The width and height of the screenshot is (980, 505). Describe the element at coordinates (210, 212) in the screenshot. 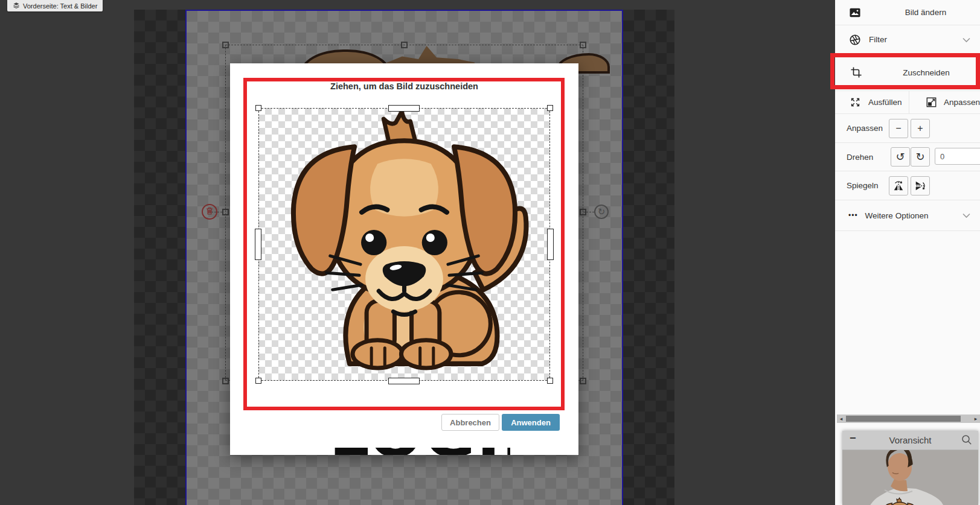

I see `trash-icon` at that location.